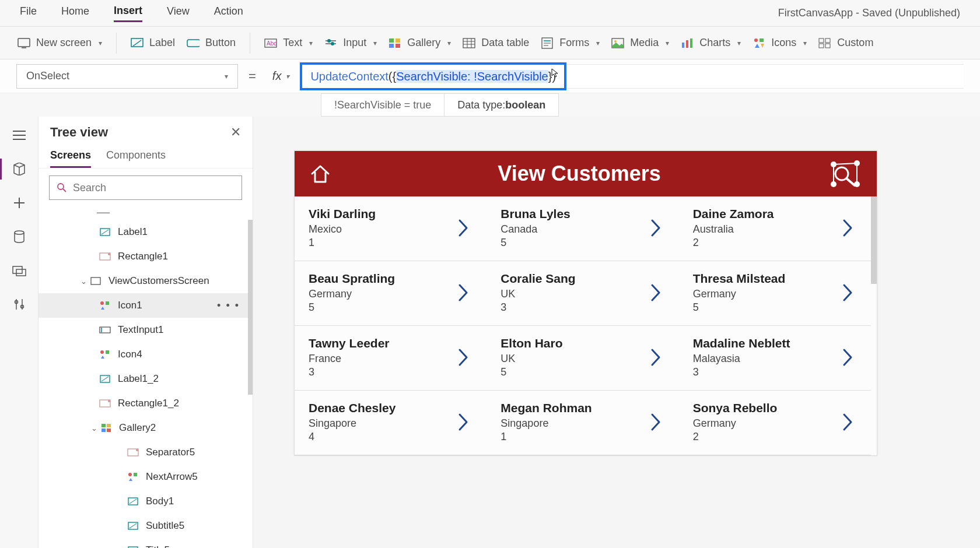  Describe the element at coordinates (742, 343) in the screenshot. I see `customer-name: Madaline Neblett` at that location.